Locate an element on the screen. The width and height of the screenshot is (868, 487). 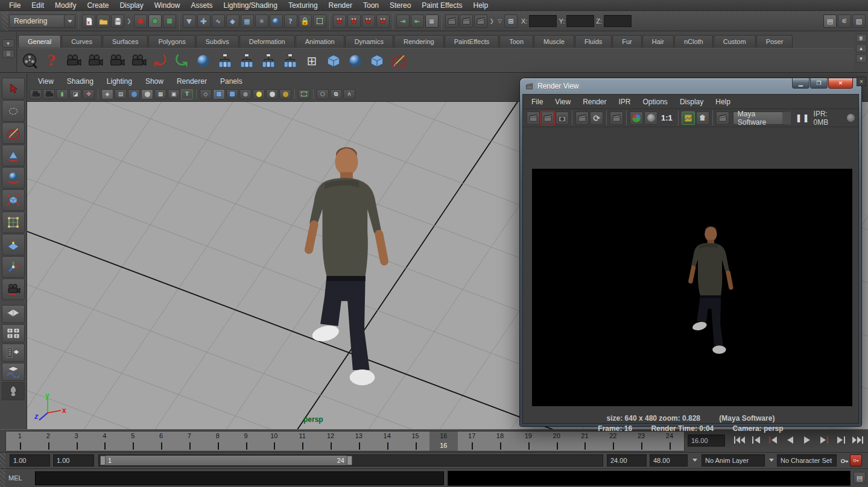
snap-magnet-3-icon is located at coordinates (369, 21).